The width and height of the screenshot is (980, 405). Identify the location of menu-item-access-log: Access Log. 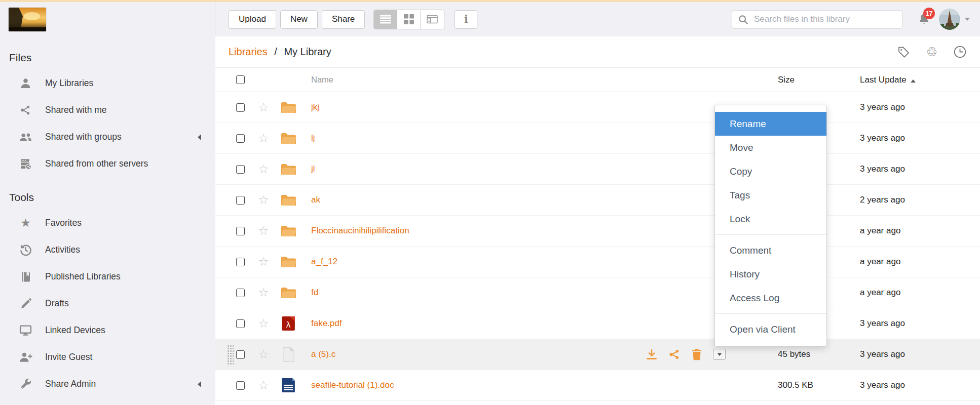
(771, 298).